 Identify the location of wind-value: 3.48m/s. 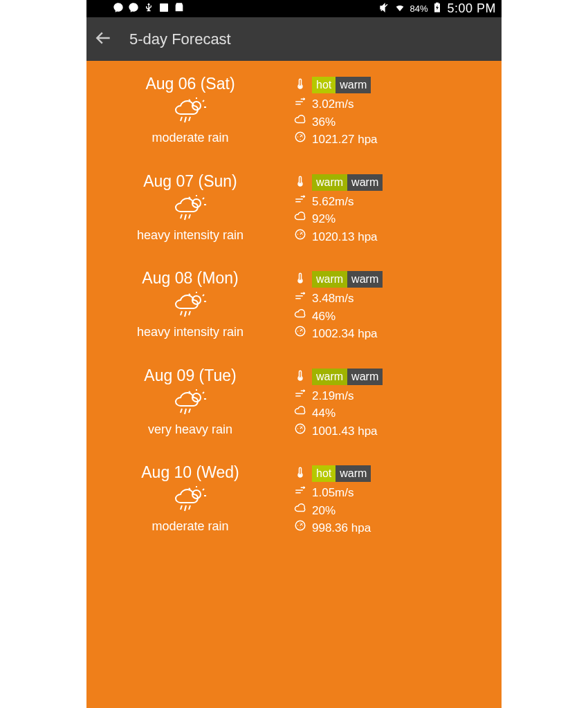
(333, 299).